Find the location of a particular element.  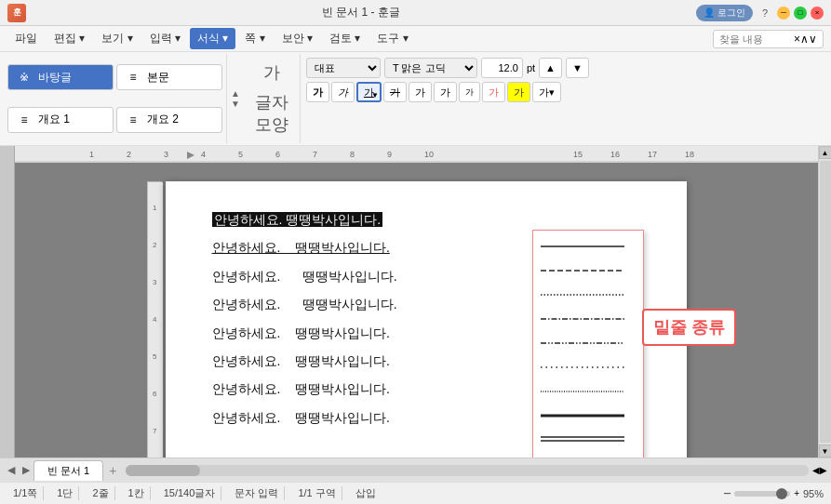

scroll-down-btn: ▼ is located at coordinates (825, 451).